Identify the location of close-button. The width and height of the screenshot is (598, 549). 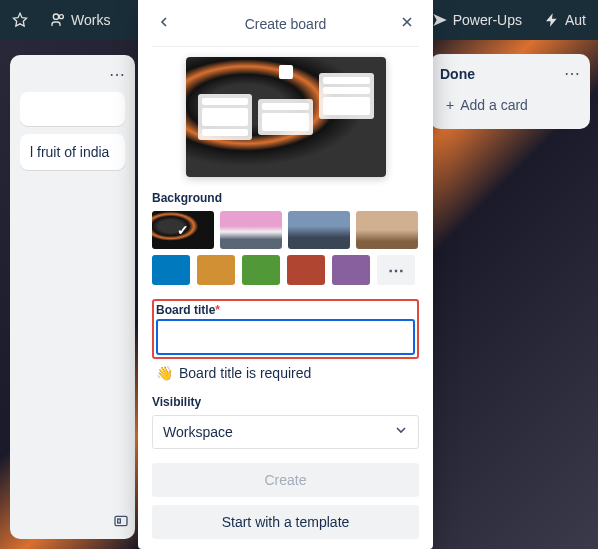
(407, 24).